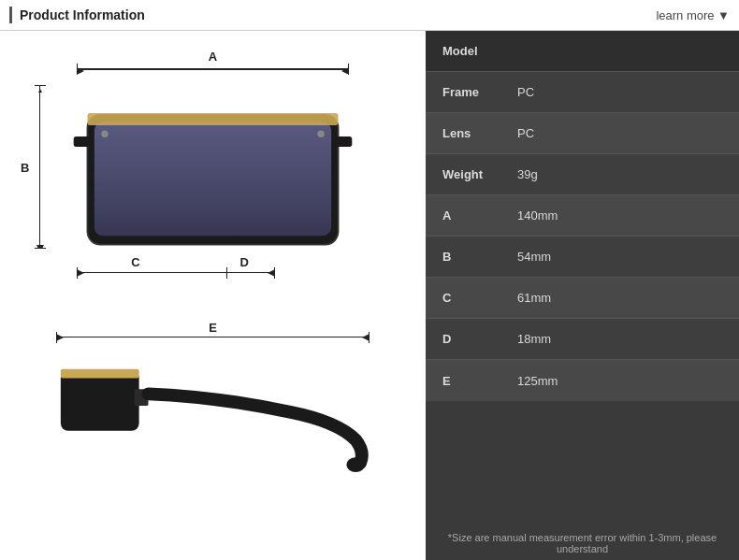 This screenshot has width=739, height=560. Describe the element at coordinates (213, 272) in the screenshot. I see `dim-cd-row: C D` at that location.